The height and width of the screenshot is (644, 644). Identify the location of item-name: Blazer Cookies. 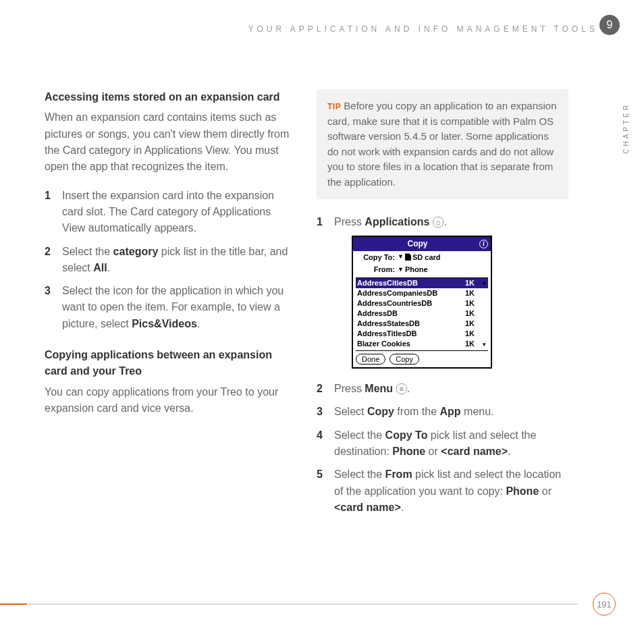
(383, 344).